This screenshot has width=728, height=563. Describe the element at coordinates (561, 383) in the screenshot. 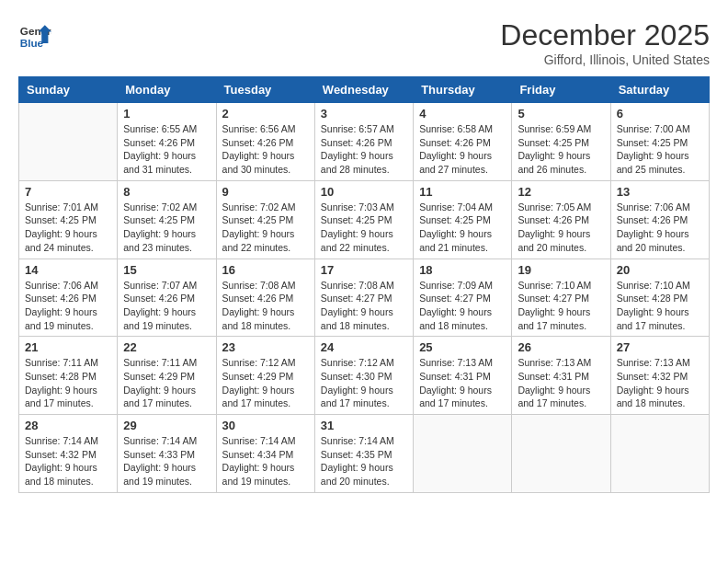

I see `day-info: Sunrise: 7:13 AM Sunset: 4:31 PM Dayligh…` at that location.